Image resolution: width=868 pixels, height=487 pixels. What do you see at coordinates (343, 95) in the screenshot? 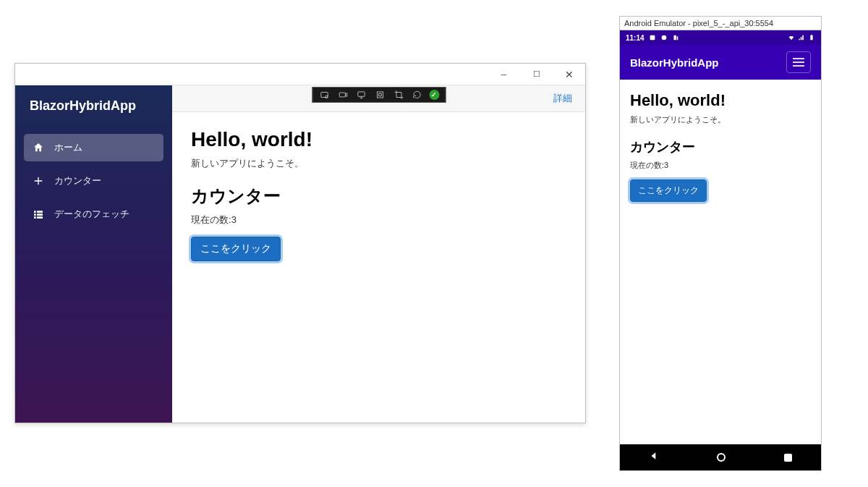
I see `devtool-camera-icon` at bounding box center [343, 95].